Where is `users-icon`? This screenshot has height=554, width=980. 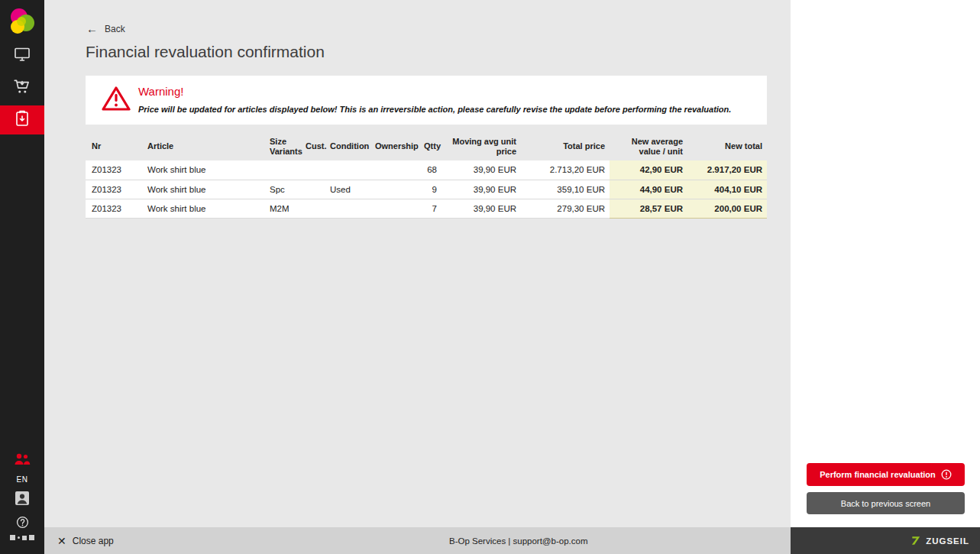 users-icon is located at coordinates (22, 461).